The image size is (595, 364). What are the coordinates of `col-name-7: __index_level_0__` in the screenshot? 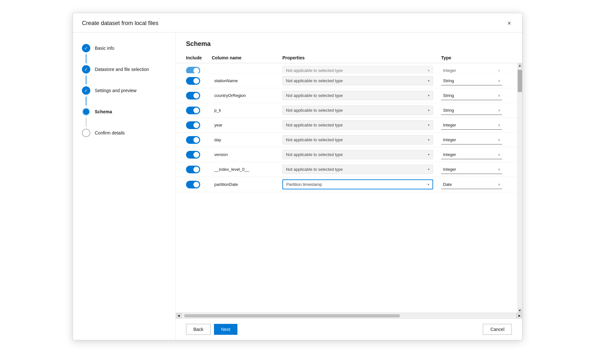 It's located at (247, 169).